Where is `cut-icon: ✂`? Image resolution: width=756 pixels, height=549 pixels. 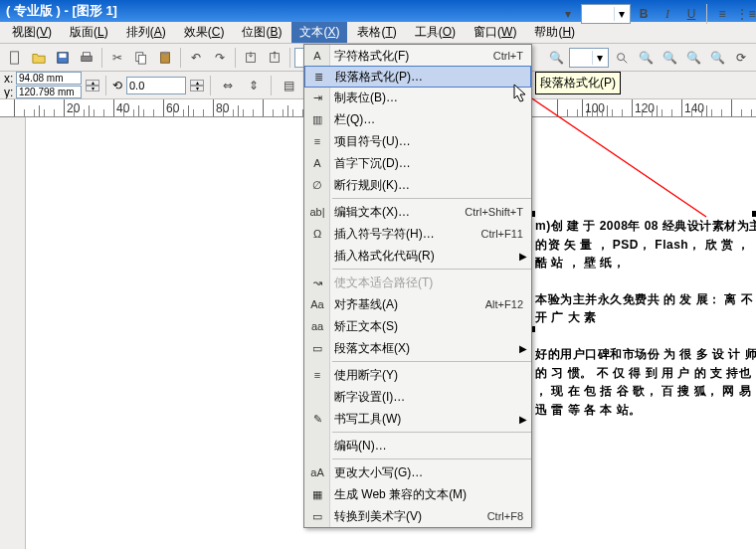 cut-icon: ✂ is located at coordinates (117, 58).